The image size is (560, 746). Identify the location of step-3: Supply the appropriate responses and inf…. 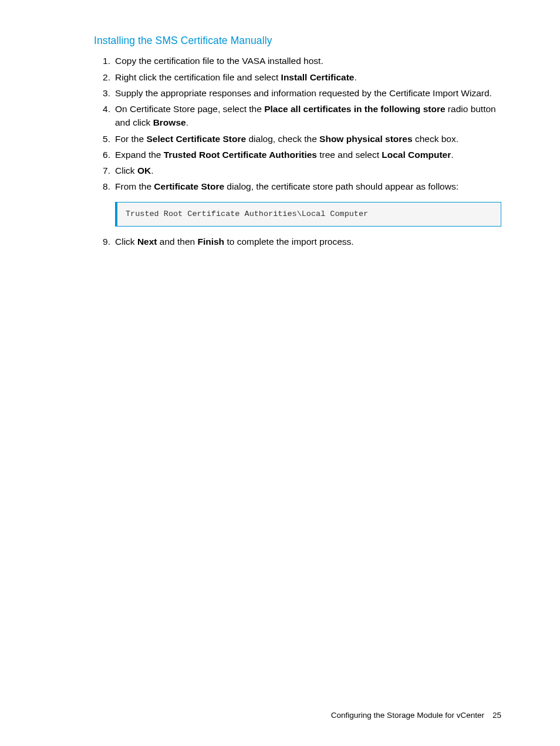
(307, 93).